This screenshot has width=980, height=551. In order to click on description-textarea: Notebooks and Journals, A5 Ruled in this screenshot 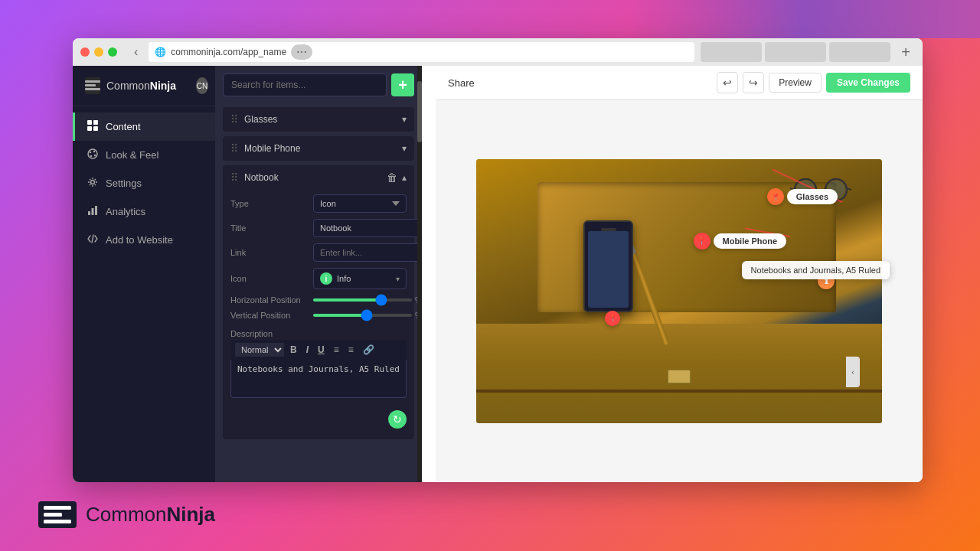, I will do `click(318, 379)`.